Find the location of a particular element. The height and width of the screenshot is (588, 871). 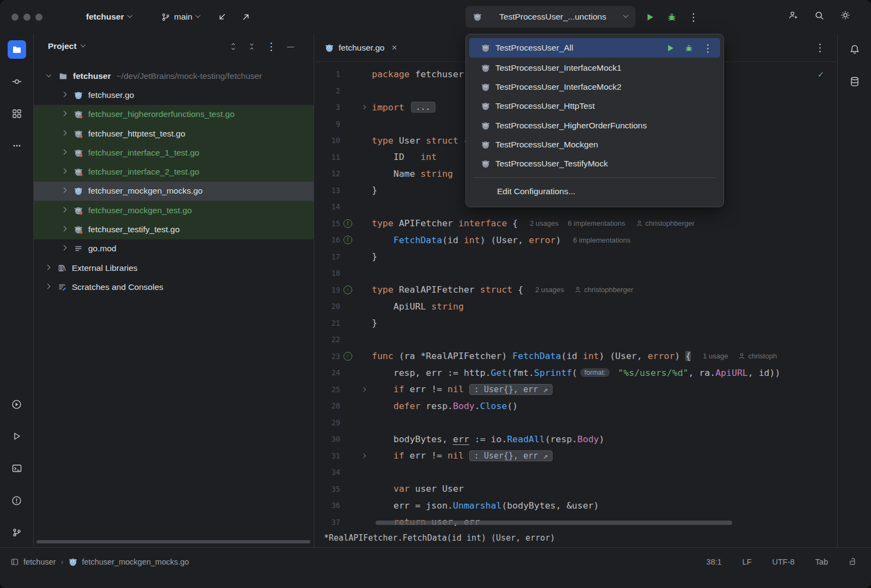

problems-tool-button is located at coordinates (17, 500).